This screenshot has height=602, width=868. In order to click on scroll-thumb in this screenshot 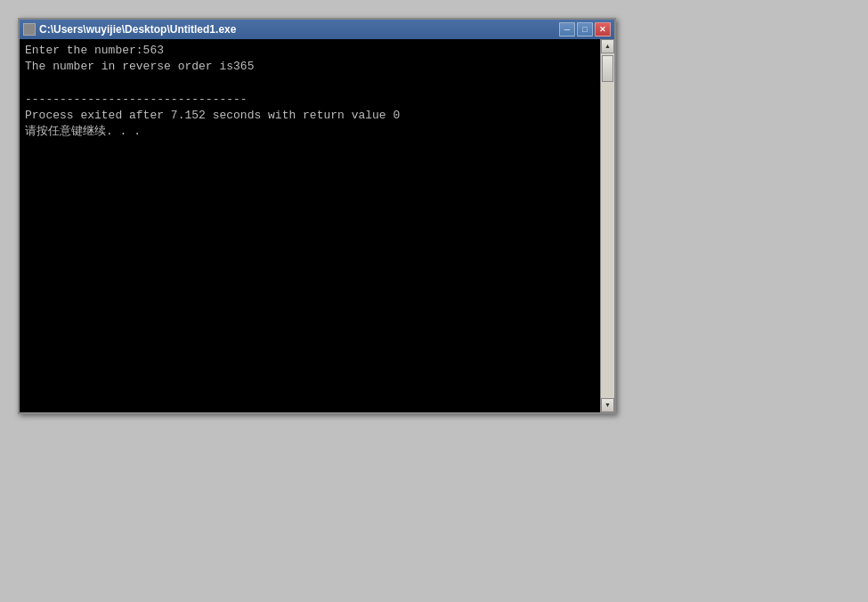, I will do `click(607, 69)`.